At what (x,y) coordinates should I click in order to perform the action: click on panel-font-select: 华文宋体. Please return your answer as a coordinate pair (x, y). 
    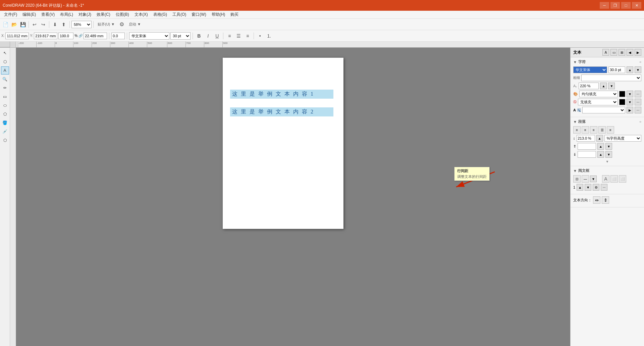
    Looking at the image, I should click on (590, 70).